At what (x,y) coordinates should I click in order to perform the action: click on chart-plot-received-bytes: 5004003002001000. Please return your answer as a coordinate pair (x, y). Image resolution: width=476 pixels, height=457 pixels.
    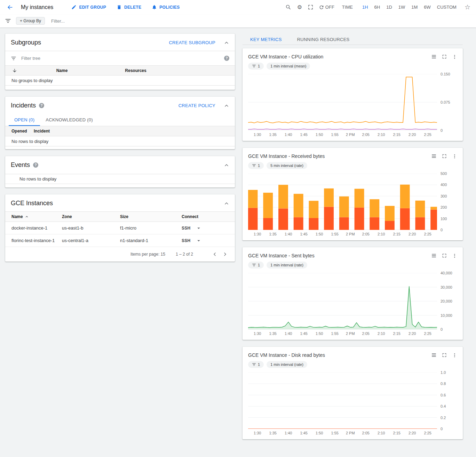
    Looking at the image, I should click on (342, 202).